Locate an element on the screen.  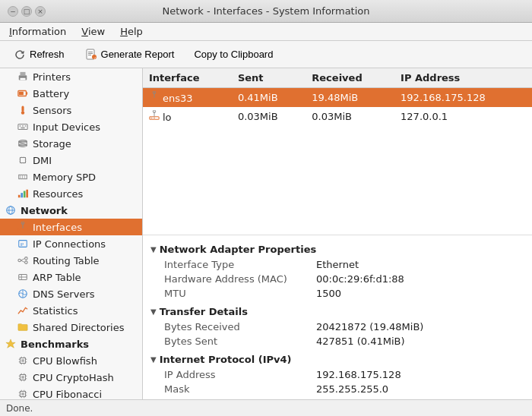
iface-name: ens33 is located at coordinates (187, 98).